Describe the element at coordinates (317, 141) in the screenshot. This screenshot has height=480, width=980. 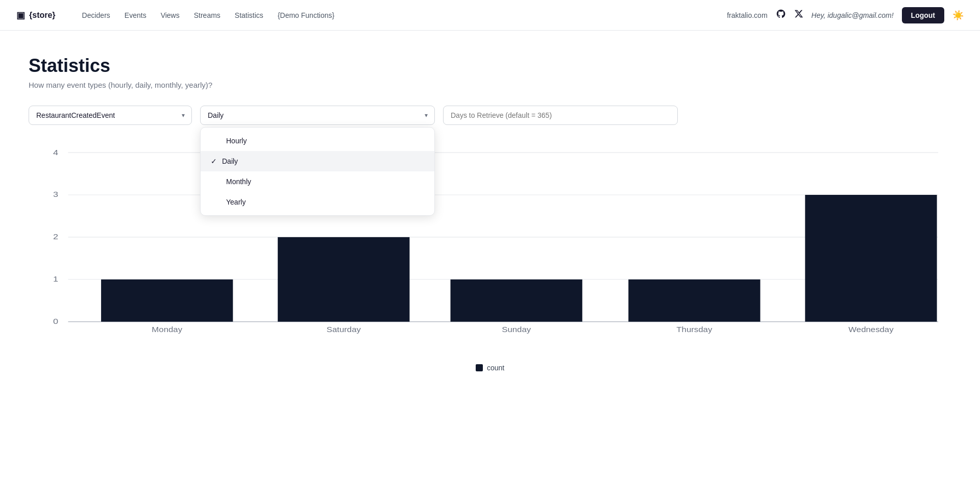
I see `dropdown-item-hourly: Hourly` at that location.